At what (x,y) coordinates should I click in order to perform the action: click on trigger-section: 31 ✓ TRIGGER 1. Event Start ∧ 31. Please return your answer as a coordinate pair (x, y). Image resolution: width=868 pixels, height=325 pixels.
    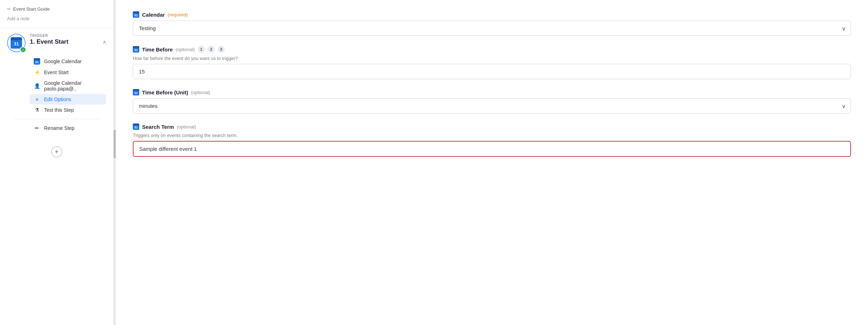
    Looking at the image, I should click on (57, 84).